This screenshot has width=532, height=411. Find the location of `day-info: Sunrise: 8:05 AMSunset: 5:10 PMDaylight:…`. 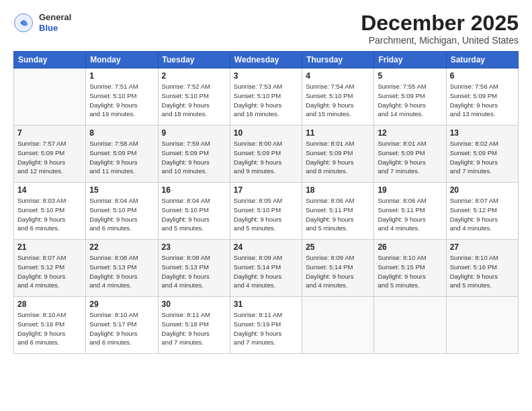

day-info: Sunrise: 8:05 AMSunset: 5:10 PMDaylight:… is located at coordinates (266, 215).